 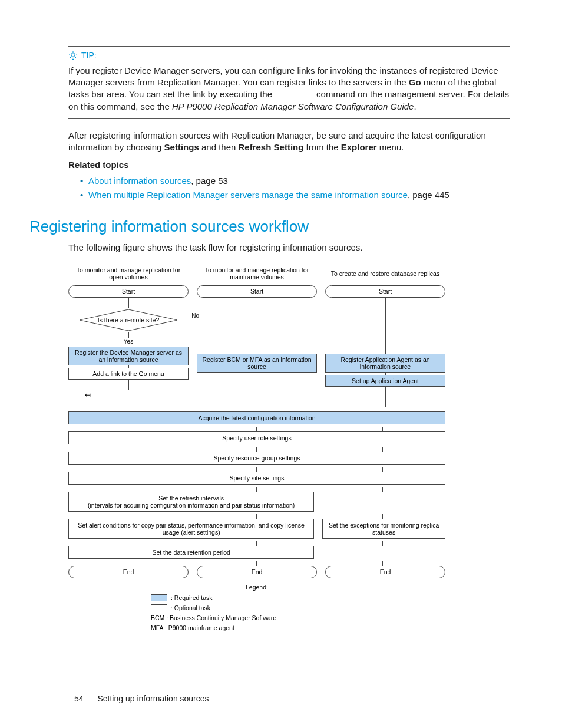 I want to click on col-header: To monitor and manage replication for op…, so click(x=128, y=274).